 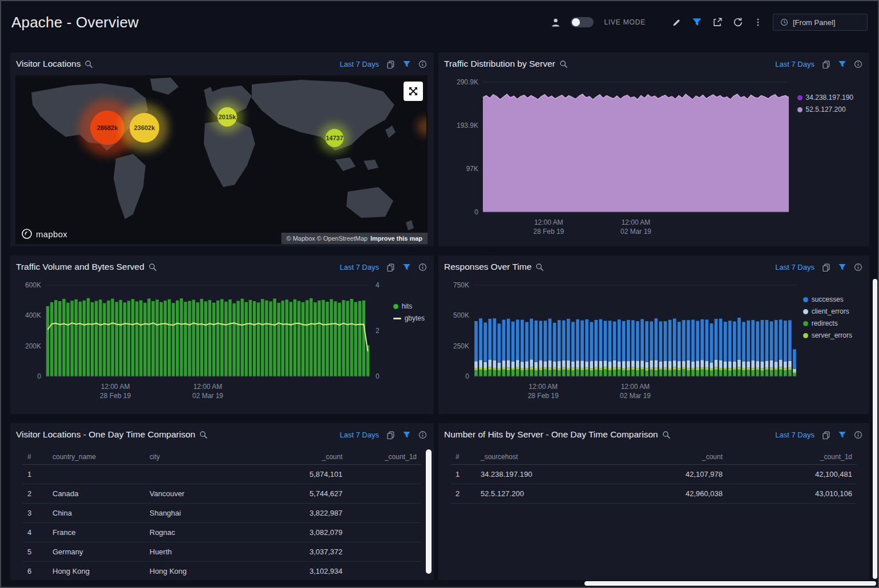 I want to click on panel-header: Responses Over Time Last 7 Days, so click(x=654, y=267).